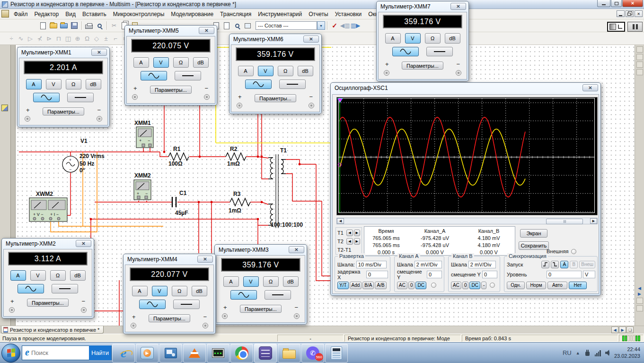 Image resolution: width=644 pixels, height=363 pixels. What do you see at coordinates (142, 190) in the screenshot?
I see `component-xmm2-icon: +−` at bounding box center [142, 190].